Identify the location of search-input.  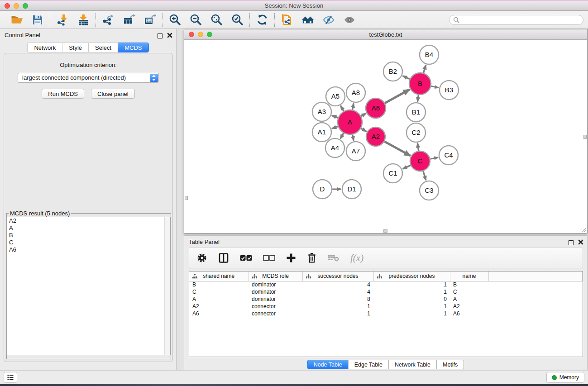
(516, 20).